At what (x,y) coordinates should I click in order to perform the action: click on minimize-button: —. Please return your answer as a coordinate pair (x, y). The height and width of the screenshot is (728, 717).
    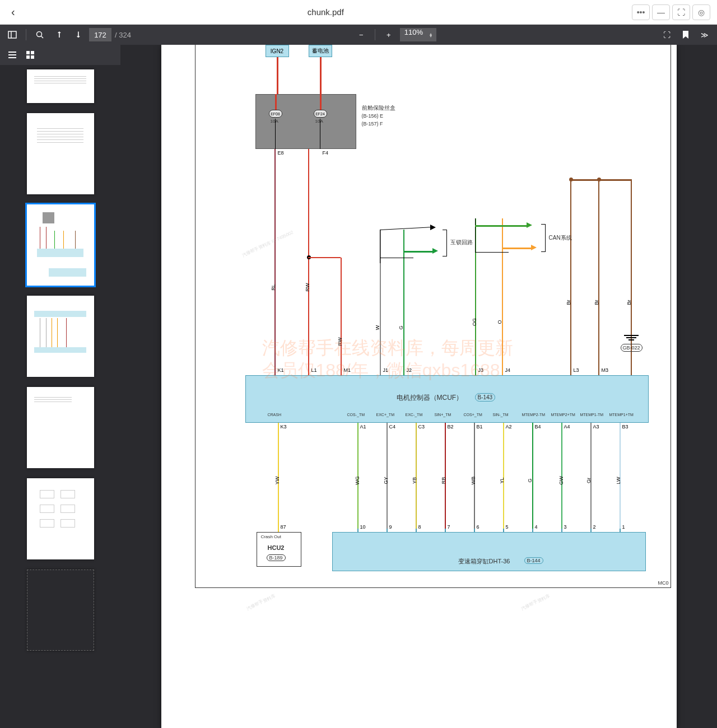
    Looking at the image, I should click on (661, 12).